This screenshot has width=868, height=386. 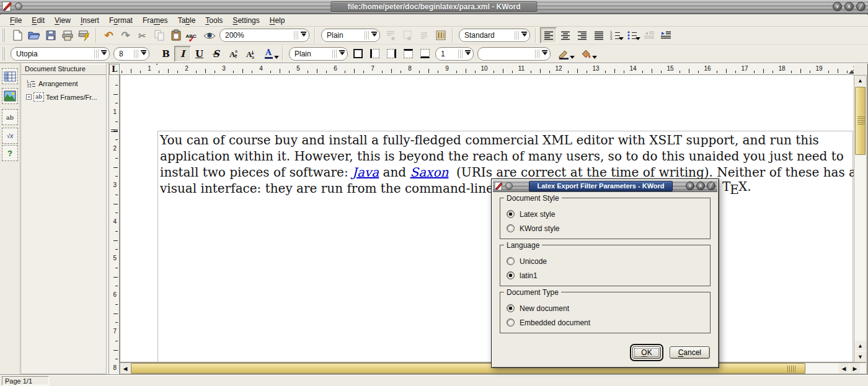 What do you see at coordinates (114, 224) in the screenshot?
I see `vertical-ruler: 12345678` at bounding box center [114, 224].